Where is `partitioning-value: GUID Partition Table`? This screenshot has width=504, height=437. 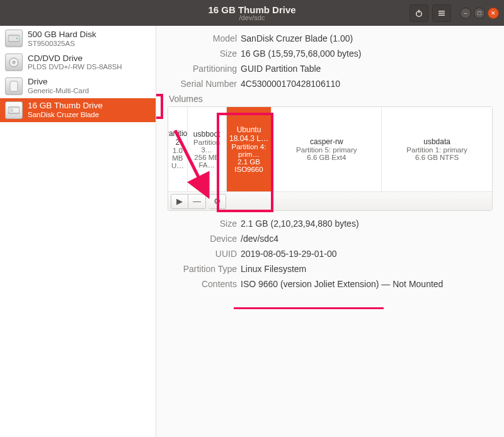 partitioning-value: GUID Partition Table is located at coordinates (281, 69).